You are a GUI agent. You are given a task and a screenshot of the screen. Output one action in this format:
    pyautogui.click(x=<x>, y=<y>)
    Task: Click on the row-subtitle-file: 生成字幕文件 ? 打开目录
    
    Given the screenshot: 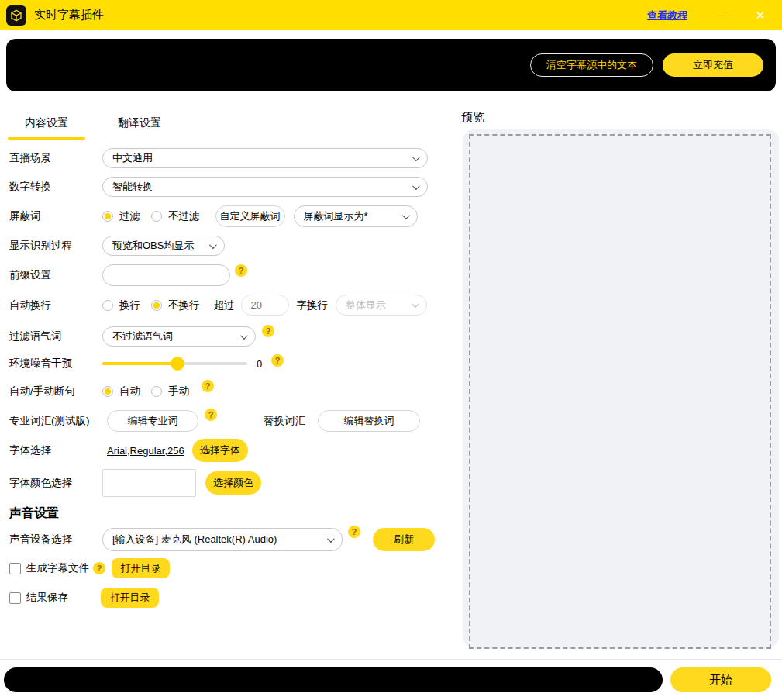 What is the action you would take?
    pyautogui.click(x=90, y=568)
    